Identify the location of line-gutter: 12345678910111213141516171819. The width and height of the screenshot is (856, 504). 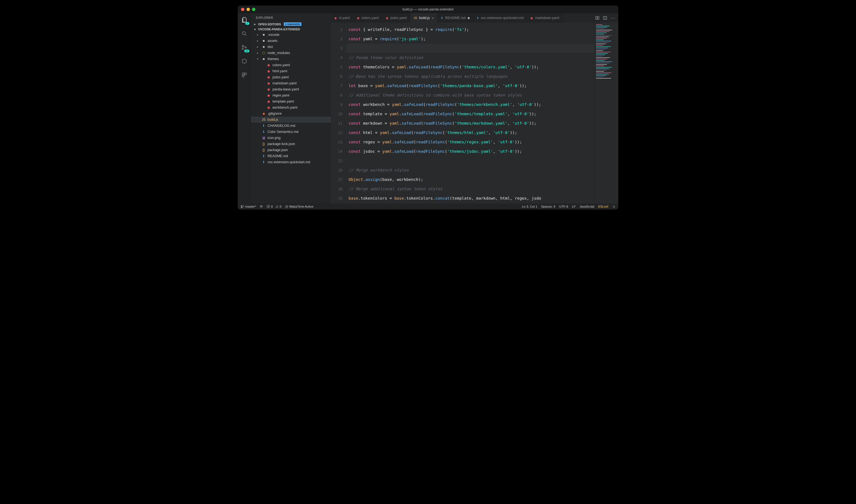
(339, 113).